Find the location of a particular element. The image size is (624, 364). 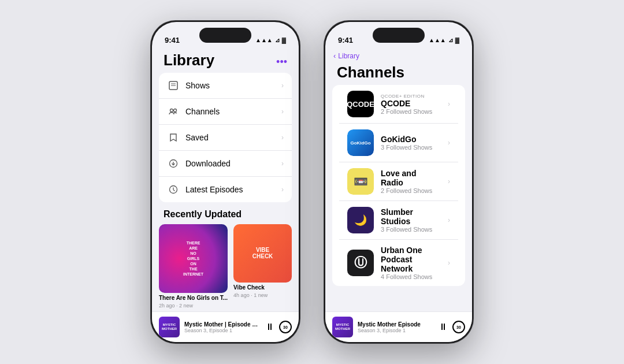

channels-nav: ‹ Library is located at coordinates (399, 54).